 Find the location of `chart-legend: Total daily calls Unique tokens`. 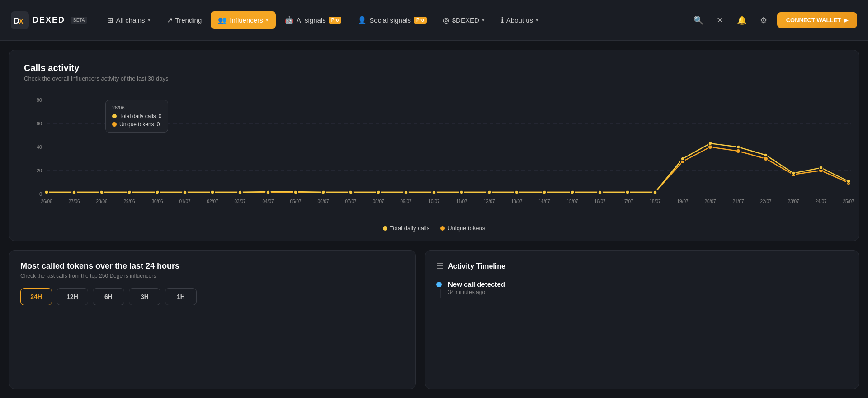

chart-legend: Total daily calls Unique tokens is located at coordinates (434, 228).